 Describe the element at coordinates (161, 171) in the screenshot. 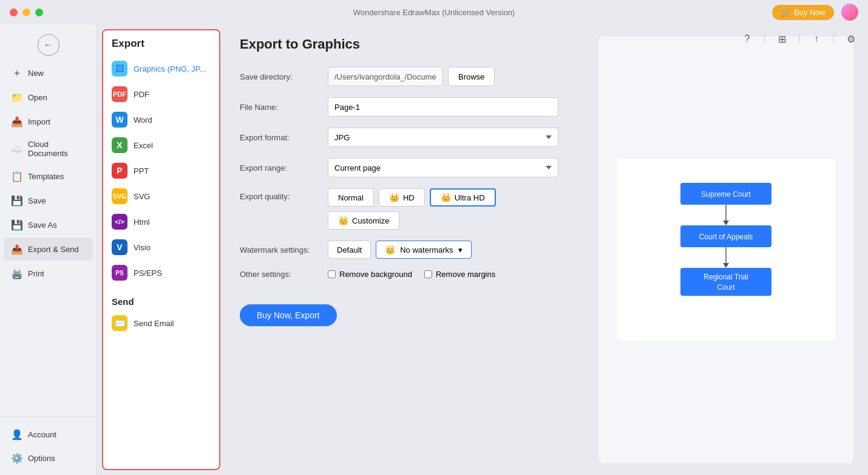

I see `export-item-ppt: P PPT` at that location.